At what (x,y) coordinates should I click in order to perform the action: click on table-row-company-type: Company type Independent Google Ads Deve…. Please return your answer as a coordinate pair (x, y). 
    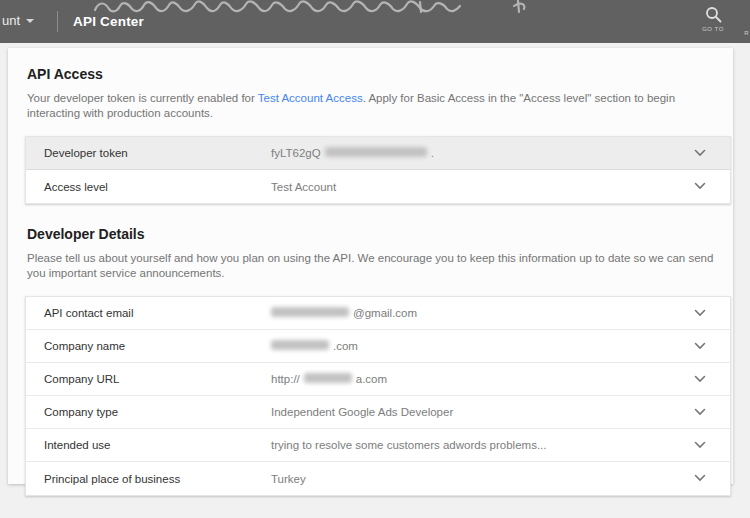
    Looking at the image, I should click on (378, 412).